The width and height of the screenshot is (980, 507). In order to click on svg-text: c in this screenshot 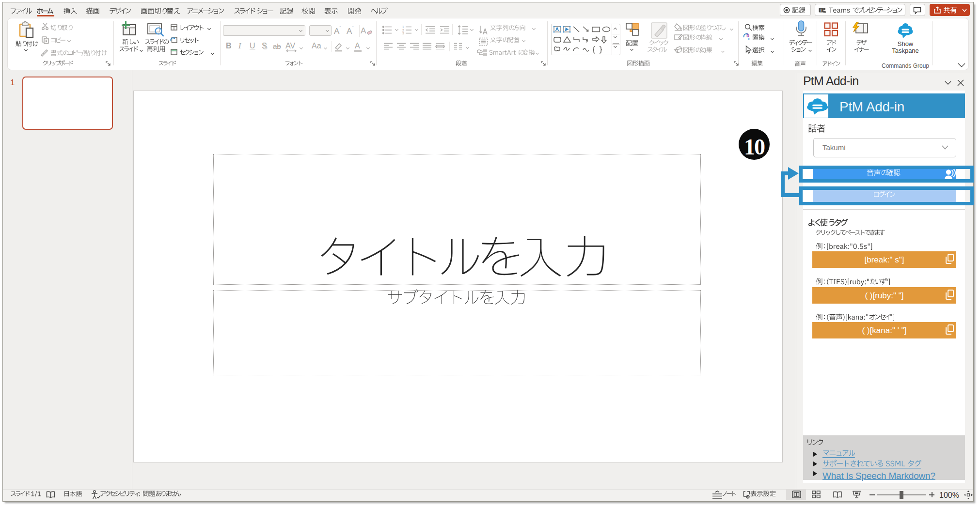, I will do `click(749, 39)`.